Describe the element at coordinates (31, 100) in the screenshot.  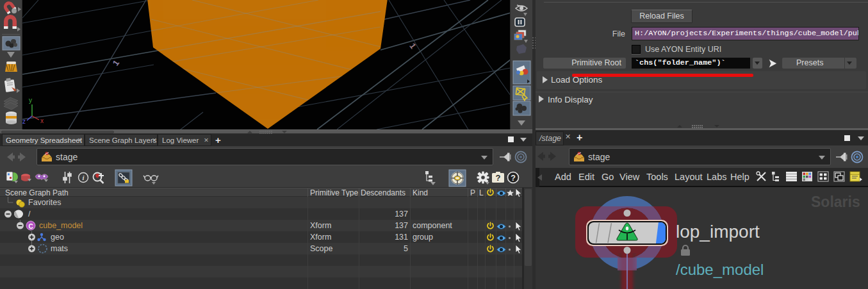
I see `svg-text: y` at that location.